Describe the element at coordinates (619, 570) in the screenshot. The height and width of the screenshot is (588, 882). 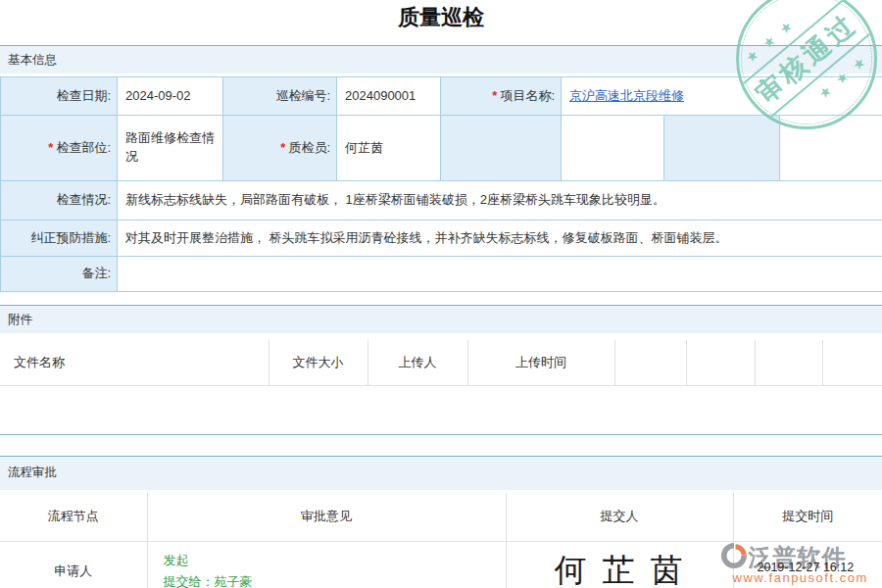
I see `submitter-signature: 何芷茵` at that location.